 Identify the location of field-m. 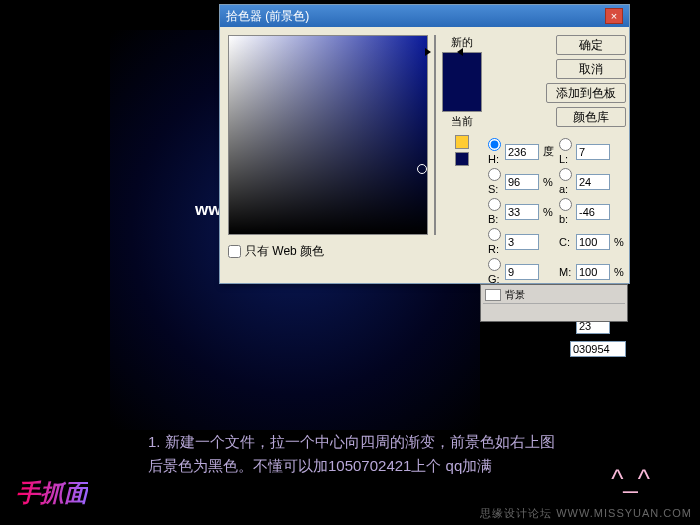
(593, 272).